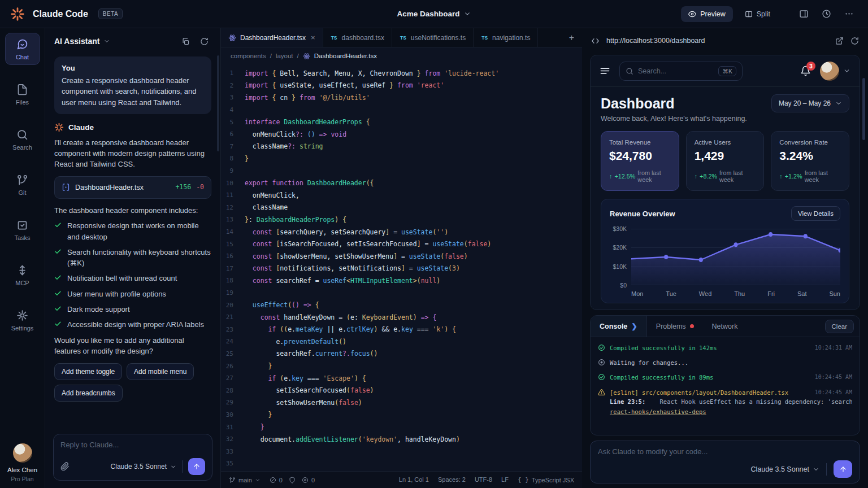  Describe the element at coordinates (23, 229) in the screenshot. I see `sidebar-item-tasks: Tasks` at that location.